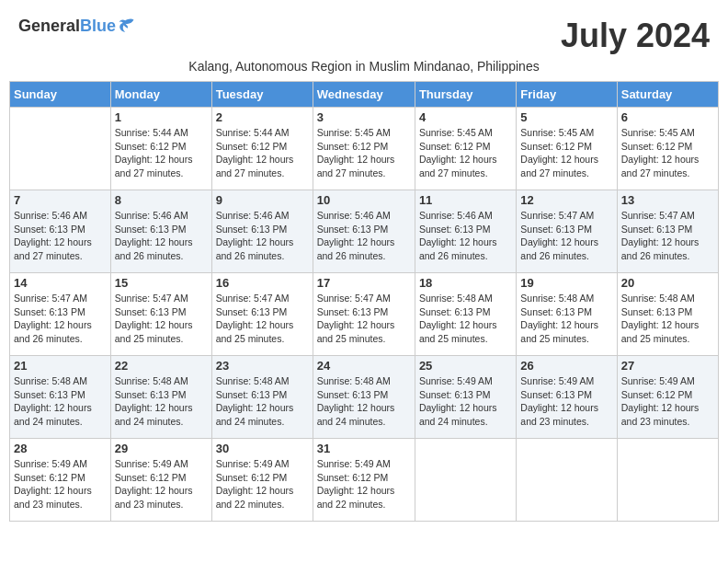  Describe the element at coordinates (364, 118) in the screenshot. I see `day-number: 3` at that location.